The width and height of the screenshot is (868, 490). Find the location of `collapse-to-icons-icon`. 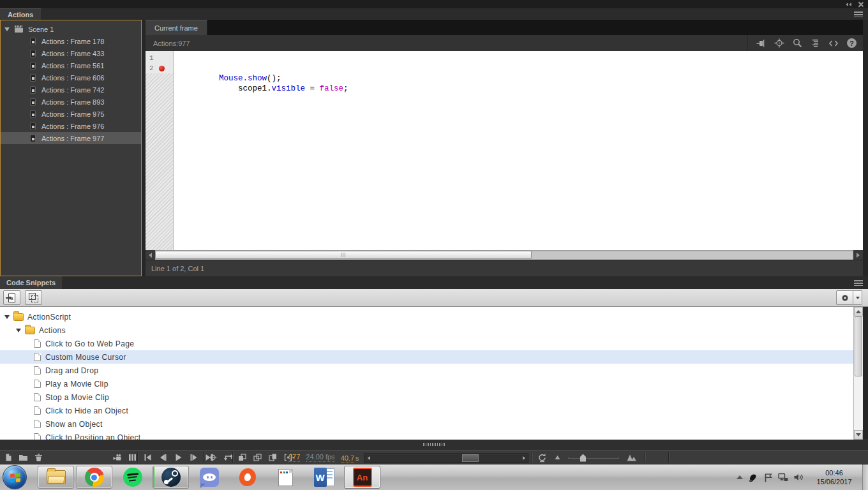

collapse-to-icons-icon is located at coordinates (849, 4).